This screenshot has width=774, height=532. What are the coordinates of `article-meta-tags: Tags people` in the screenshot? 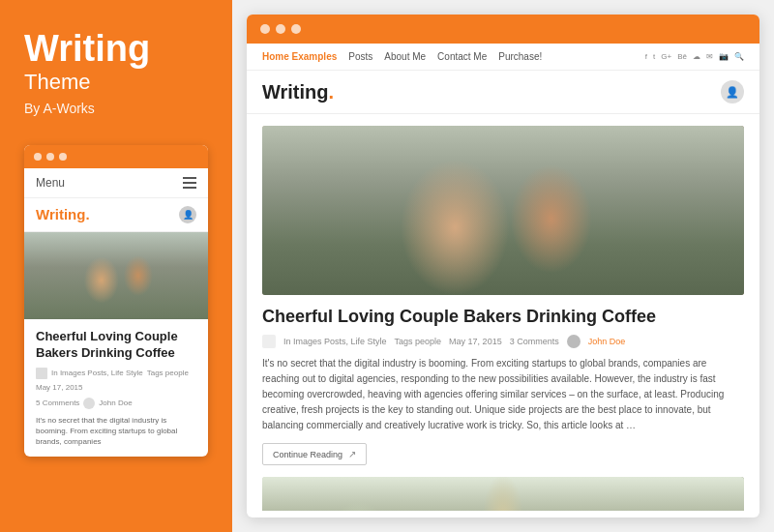 It's located at (418, 341).